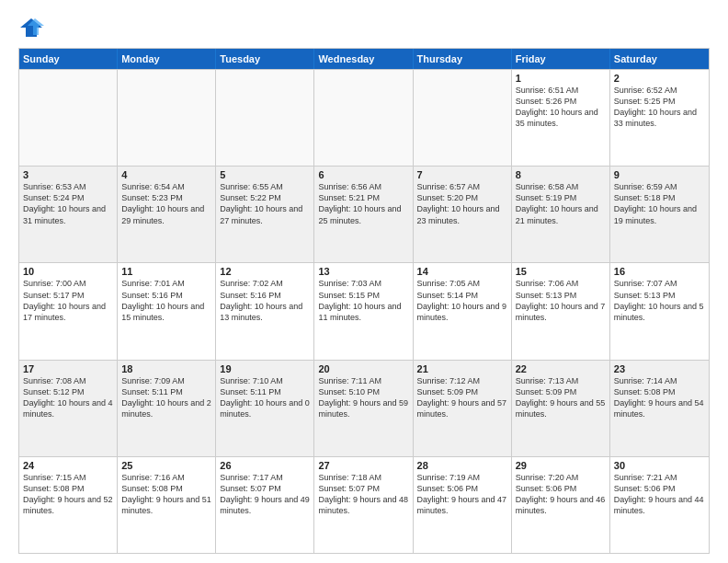  What do you see at coordinates (265, 59) in the screenshot?
I see `col-header-tuesday: Tuesday` at bounding box center [265, 59].